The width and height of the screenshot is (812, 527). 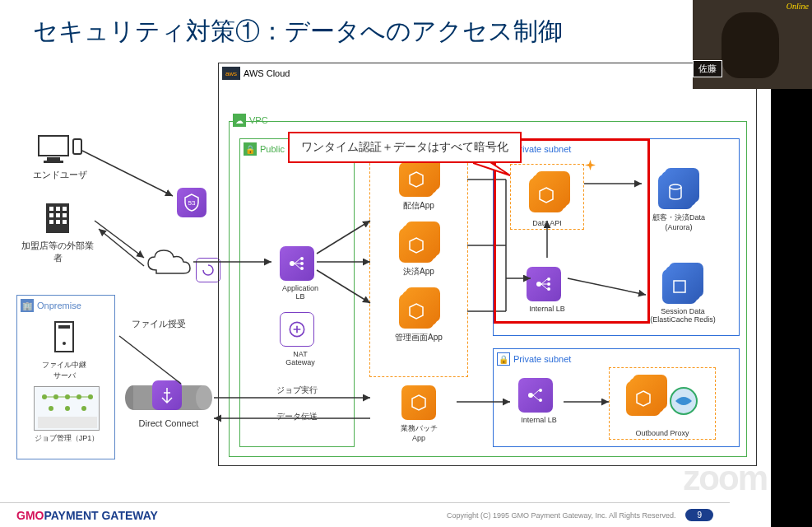 I want to click on private2-title: 🔒 Private subnet, so click(x=534, y=359).